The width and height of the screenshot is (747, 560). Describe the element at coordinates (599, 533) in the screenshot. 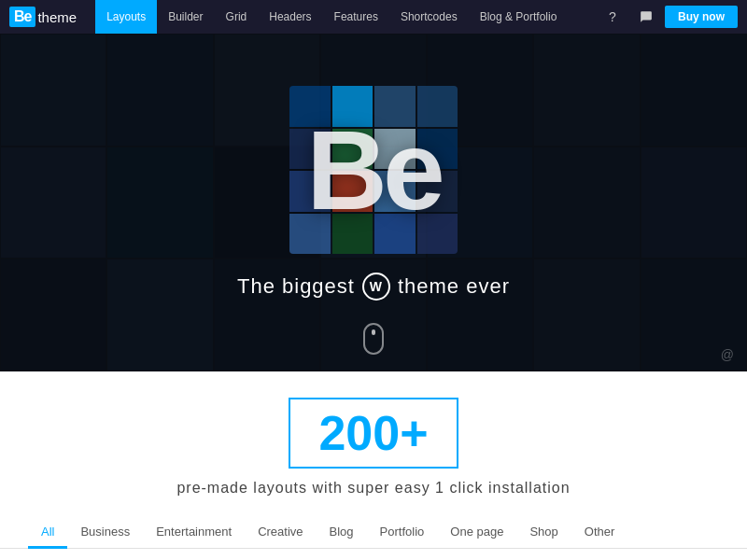

I see `filter-tab-other: Other` at that location.